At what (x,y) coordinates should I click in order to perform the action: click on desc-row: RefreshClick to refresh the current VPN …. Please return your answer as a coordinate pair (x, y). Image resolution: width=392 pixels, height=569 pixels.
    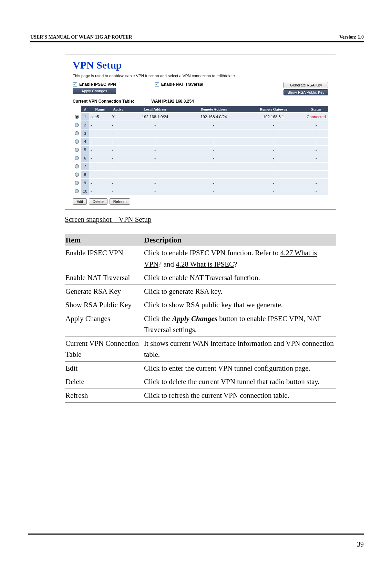
    Looking at the image, I should click on (200, 396).